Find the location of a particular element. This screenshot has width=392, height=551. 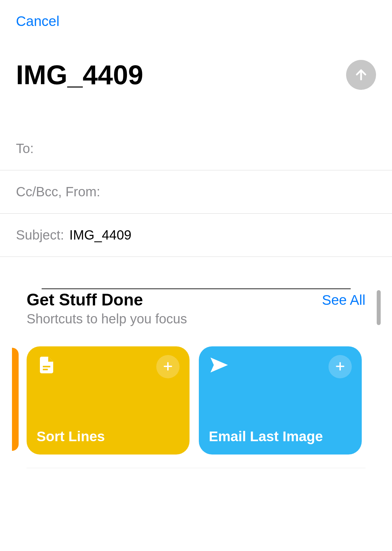

to-field-row: To: is located at coordinates (196, 149).